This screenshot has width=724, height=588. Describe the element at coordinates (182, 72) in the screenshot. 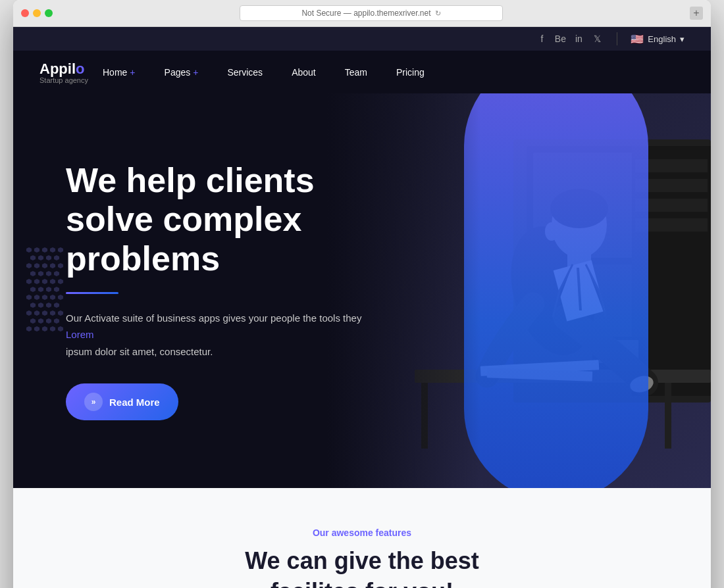

I see `nav-item-pages: Pages +` at that location.